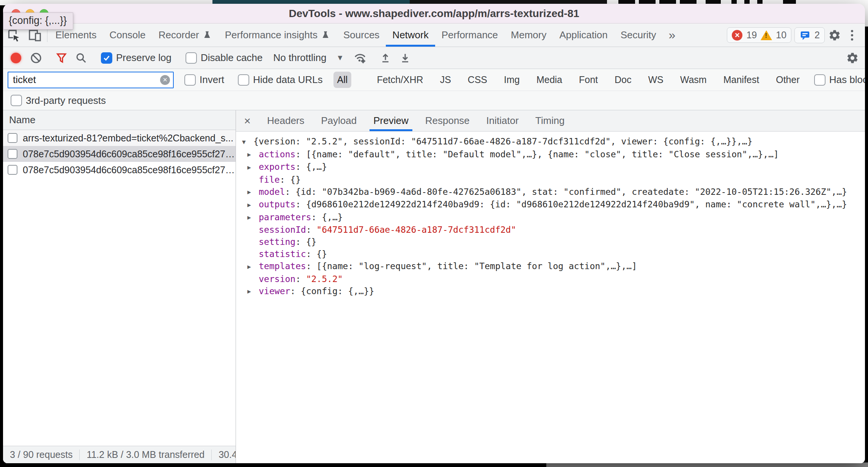 The height and width of the screenshot is (467, 868). Describe the element at coordinates (788, 80) in the screenshot. I see `filter-type-other: Other` at that location.